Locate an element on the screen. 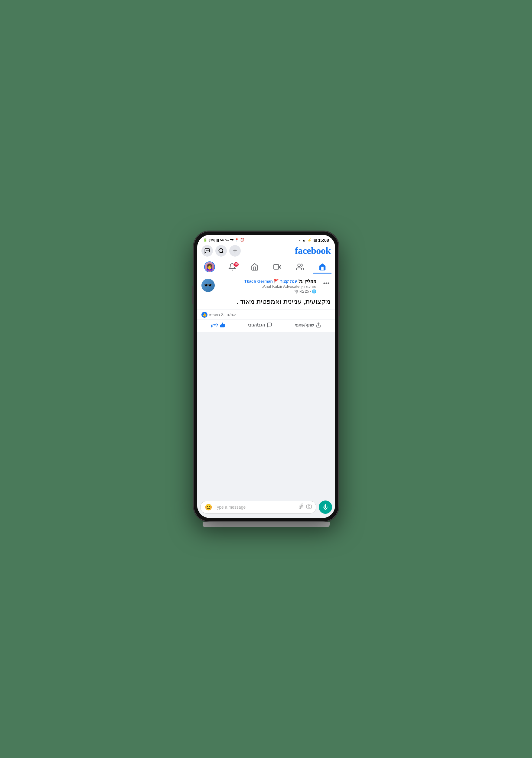 Image resolution: width=532 pixels, height=758 pixels. share-button: שתף/שתפי is located at coordinates (308, 325).